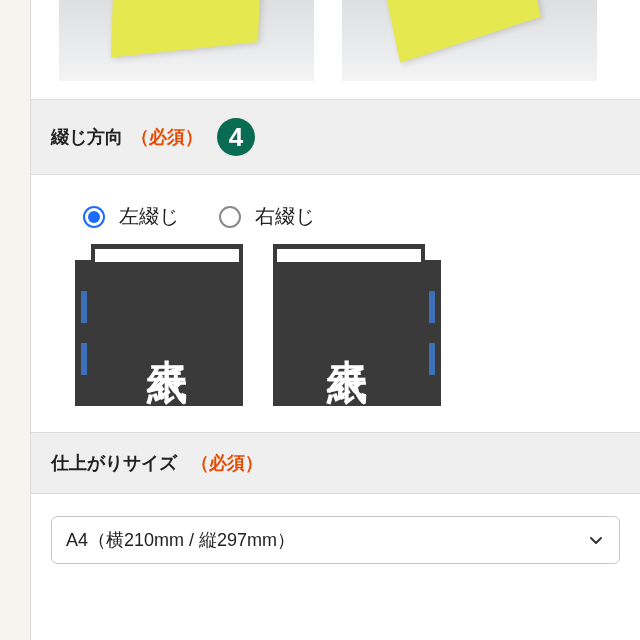 The width and height of the screenshot is (640, 640). I want to click on finished-size-title: 仕上がりサイズ, so click(114, 463).